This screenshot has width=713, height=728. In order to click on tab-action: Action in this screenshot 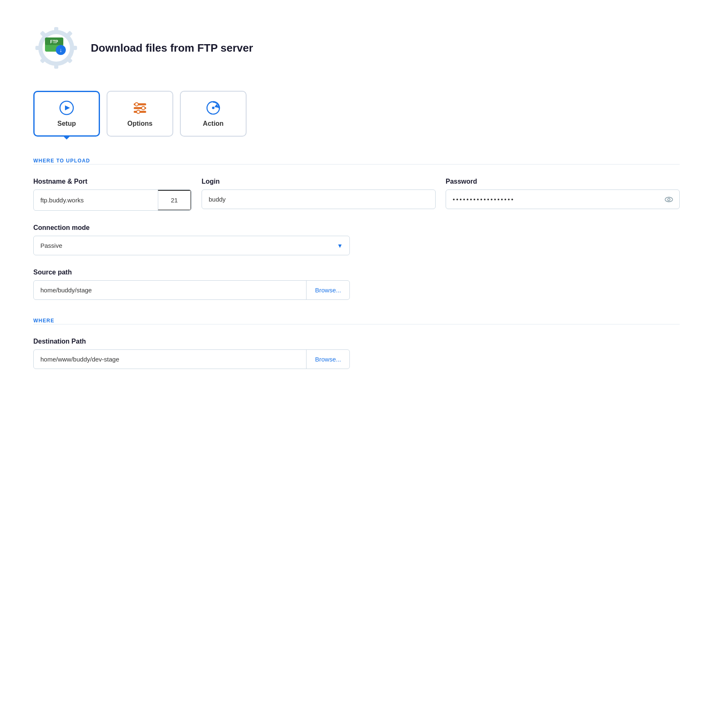, I will do `click(213, 114)`.